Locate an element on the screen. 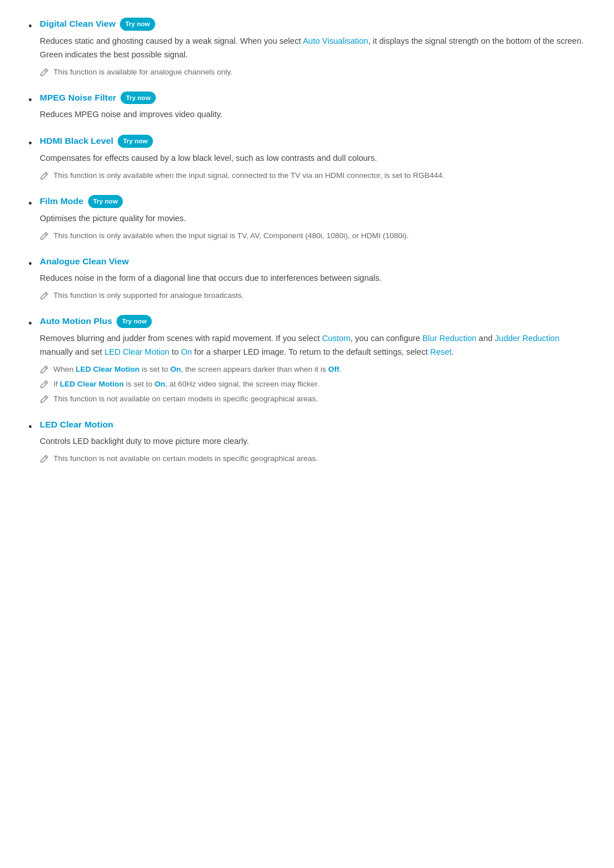  try-now-badge-film-mode: Try now is located at coordinates (106, 201).